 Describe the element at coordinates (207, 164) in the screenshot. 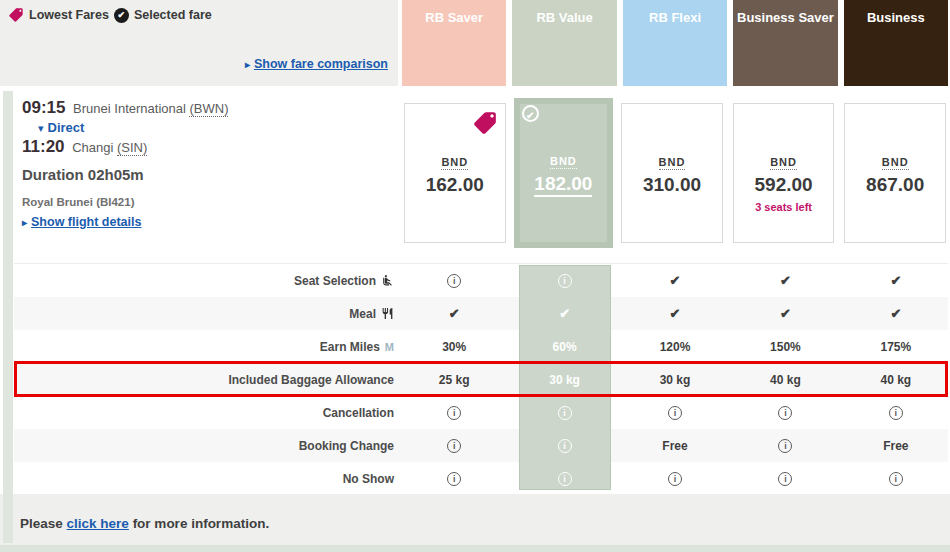

I see `flight-info: 09:15 Brunei International (BWN) ▾Direct…` at that location.